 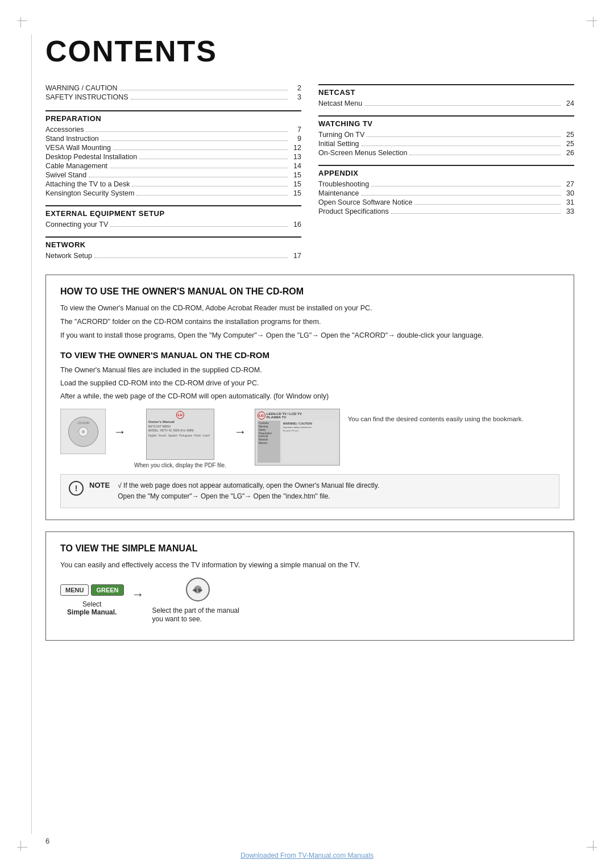 I want to click on lg-logo-2: LG, so click(x=262, y=416).